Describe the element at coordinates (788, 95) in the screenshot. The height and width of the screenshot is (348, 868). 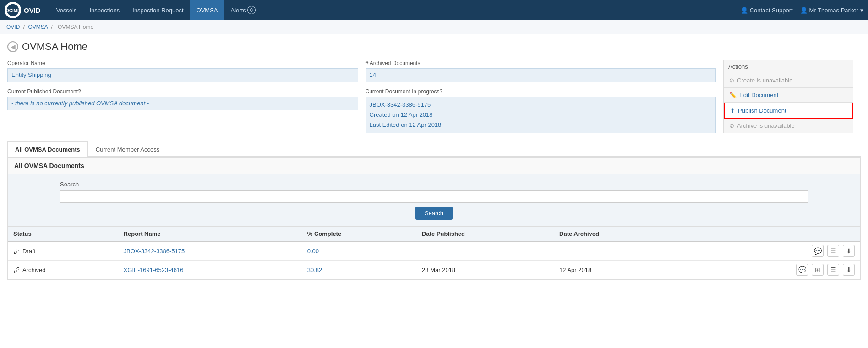
I see `action-edit: ✏️ Edit Document` at that location.